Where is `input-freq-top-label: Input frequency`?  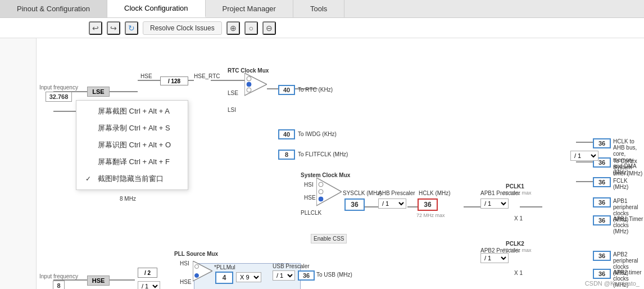
input-freq-top-label: Input frequency is located at coordinates (58, 88).